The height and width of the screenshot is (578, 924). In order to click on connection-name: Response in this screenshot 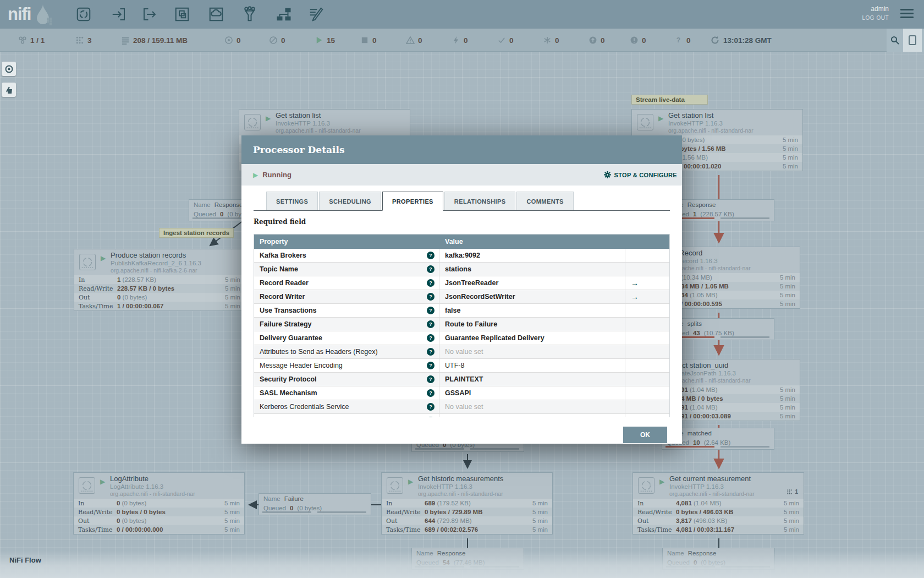, I will do `click(702, 205)`.